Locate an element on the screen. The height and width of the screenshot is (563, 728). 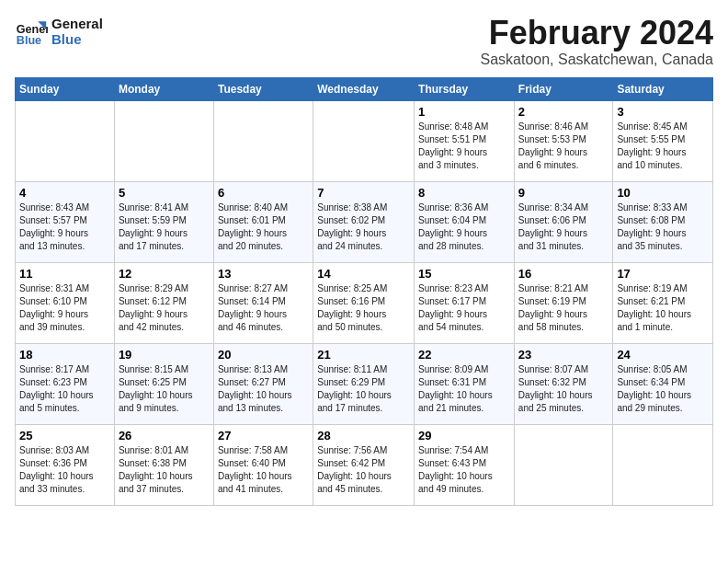
calendar-cell: 1Sunrise: 8:48 AM Sunset: 5:51 PM Daylig… is located at coordinates (465, 141).